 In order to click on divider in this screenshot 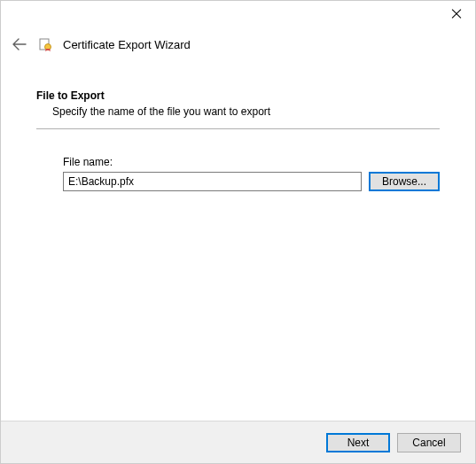, I will do `click(238, 129)`.